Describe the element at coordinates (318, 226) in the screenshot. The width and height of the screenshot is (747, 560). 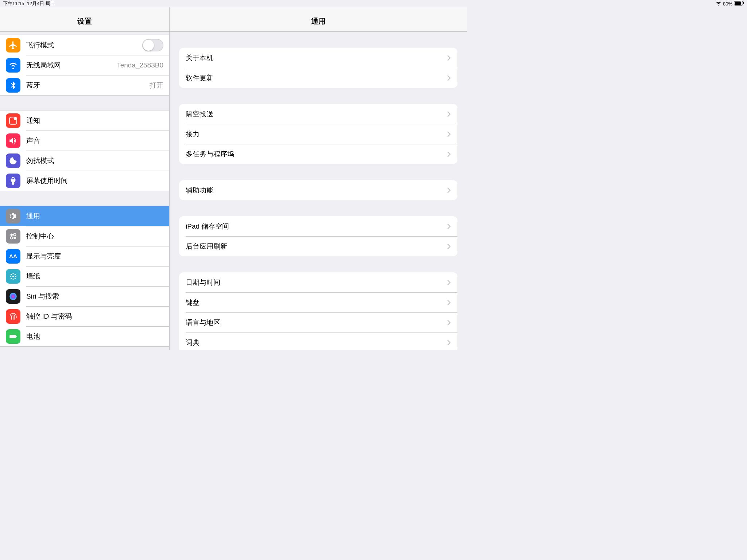
I see `detail-row: iPad 储存空间` at that location.